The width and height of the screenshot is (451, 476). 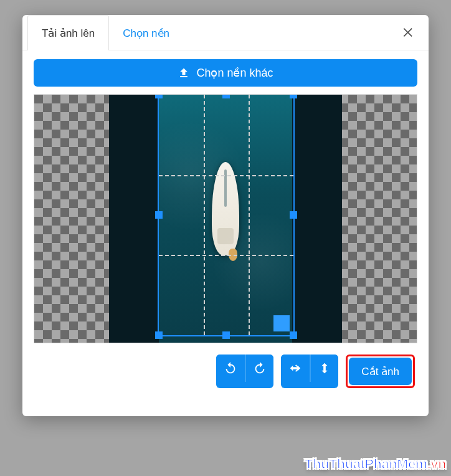 What do you see at coordinates (230, 368) in the screenshot?
I see `rotate-left-icon` at bounding box center [230, 368].